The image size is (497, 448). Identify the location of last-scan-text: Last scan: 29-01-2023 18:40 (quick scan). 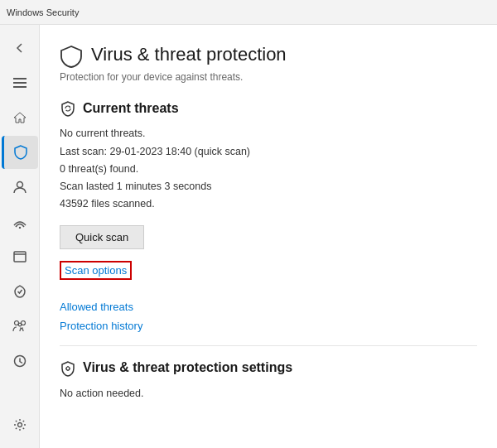
(268, 152).